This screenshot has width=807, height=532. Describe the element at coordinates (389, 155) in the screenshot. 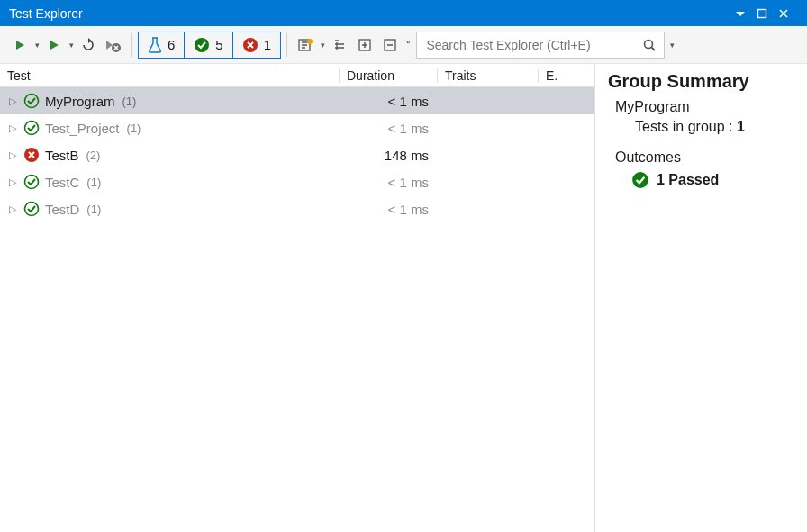

I see `test-duration: 148 ms` at that location.